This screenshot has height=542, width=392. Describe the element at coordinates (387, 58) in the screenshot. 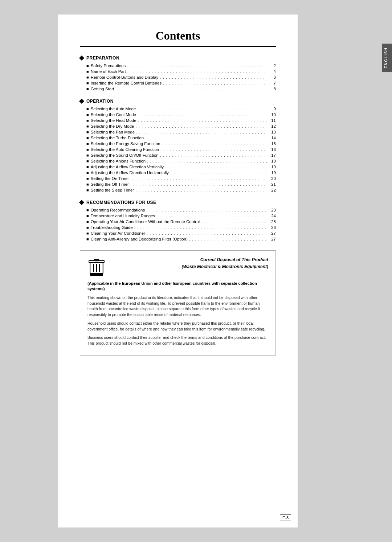

I see `side-tab: ENGLISH` at that location.